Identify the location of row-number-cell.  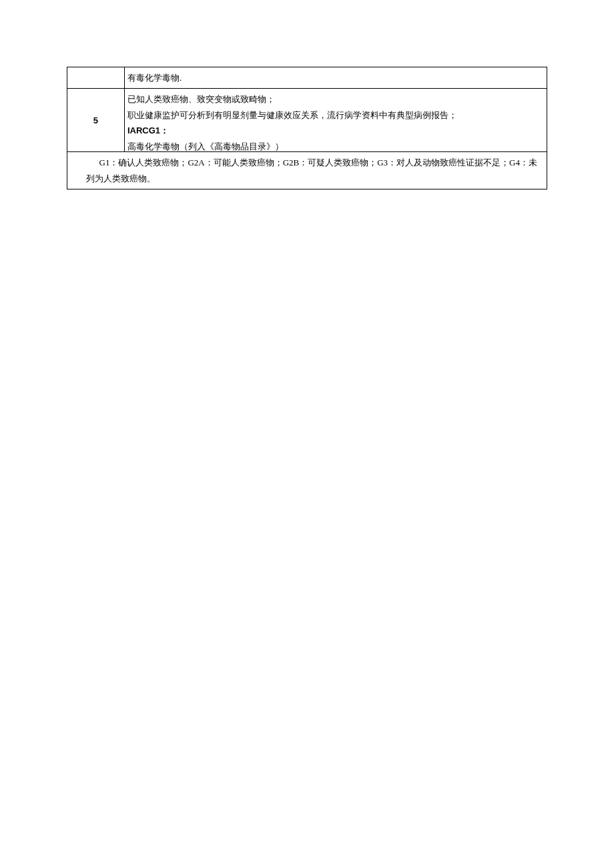
(96, 78).